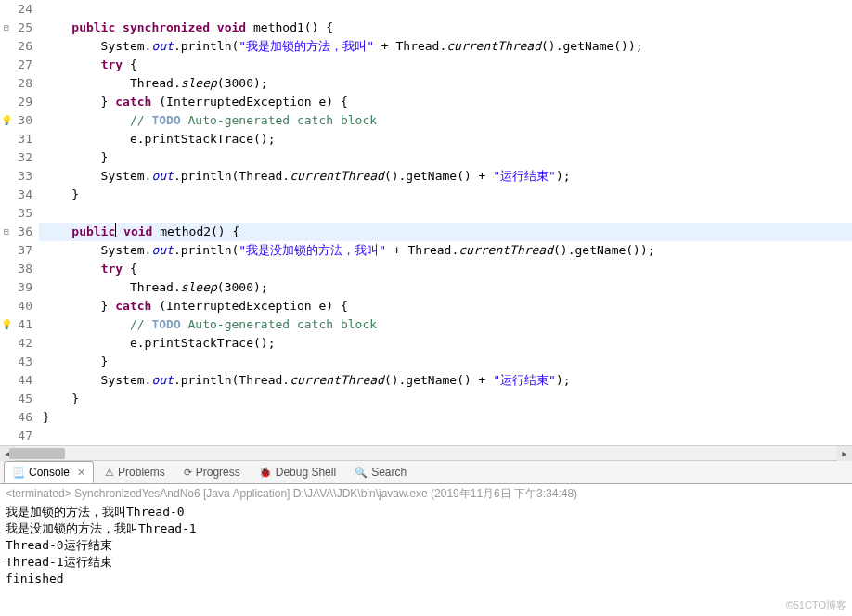  Describe the element at coordinates (426, 380) in the screenshot. I see `code-line: 44 System.out.println(Thread.currentThre…` at that location.